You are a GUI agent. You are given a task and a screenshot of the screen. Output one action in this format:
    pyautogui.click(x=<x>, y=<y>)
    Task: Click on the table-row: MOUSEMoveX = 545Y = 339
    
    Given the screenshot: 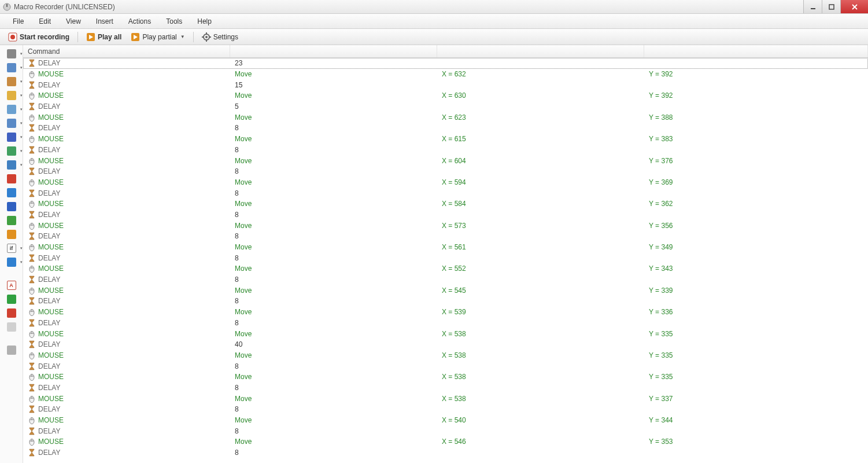 What is the action you would take?
    pyautogui.click(x=445, y=291)
    